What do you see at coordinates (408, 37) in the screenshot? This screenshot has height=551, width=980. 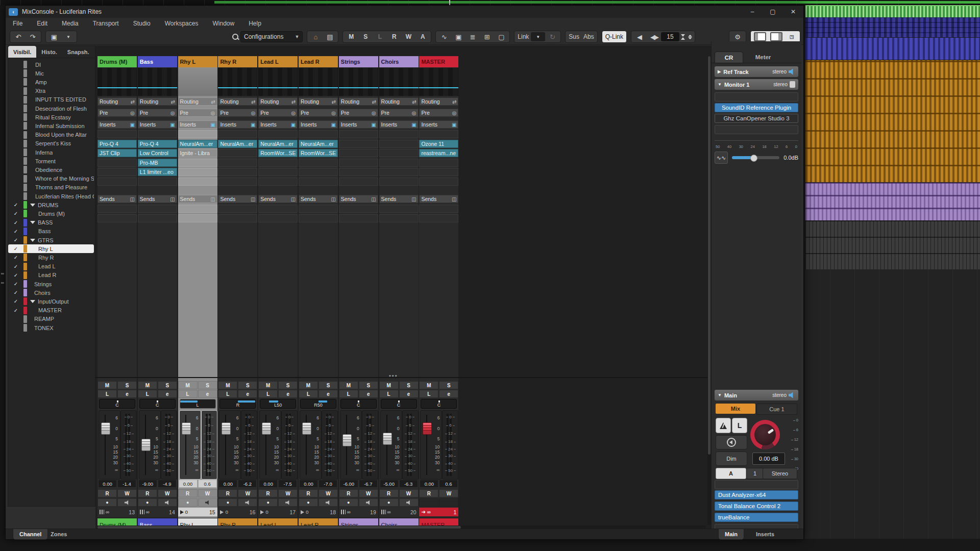 I see `global-w-button: W` at bounding box center [408, 37].